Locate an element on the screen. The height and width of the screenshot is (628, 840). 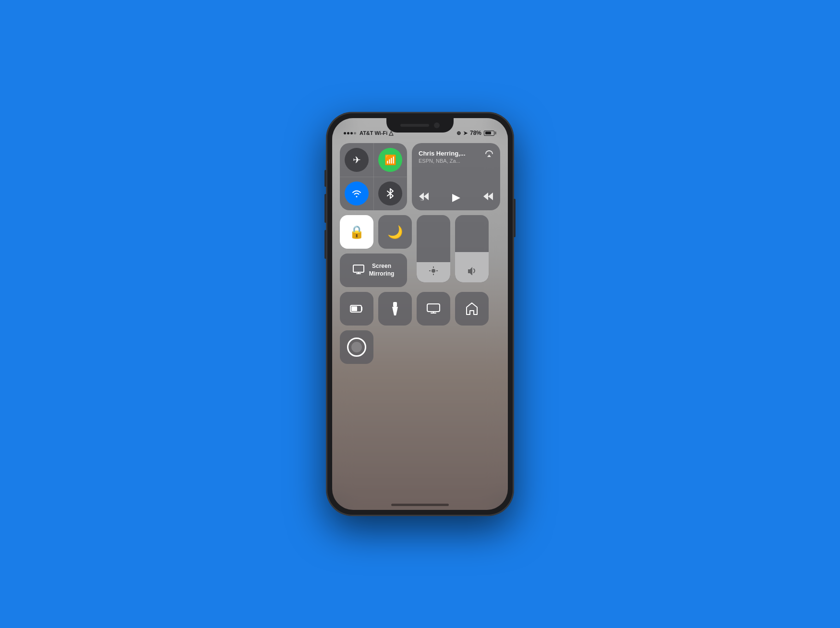
volume-down-button is located at coordinates (325, 244).